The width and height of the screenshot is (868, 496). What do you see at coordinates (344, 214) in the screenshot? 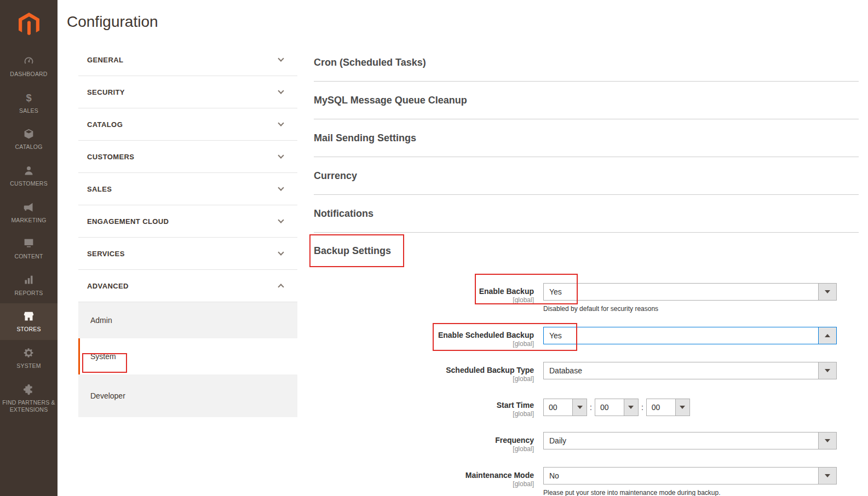
I see `section-title: Notifications` at bounding box center [344, 214].